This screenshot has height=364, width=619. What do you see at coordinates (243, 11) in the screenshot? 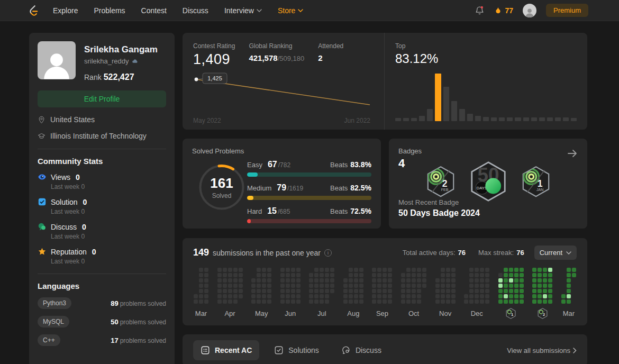
I see `nav-item-interview: Interview` at bounding box center [243, 11].